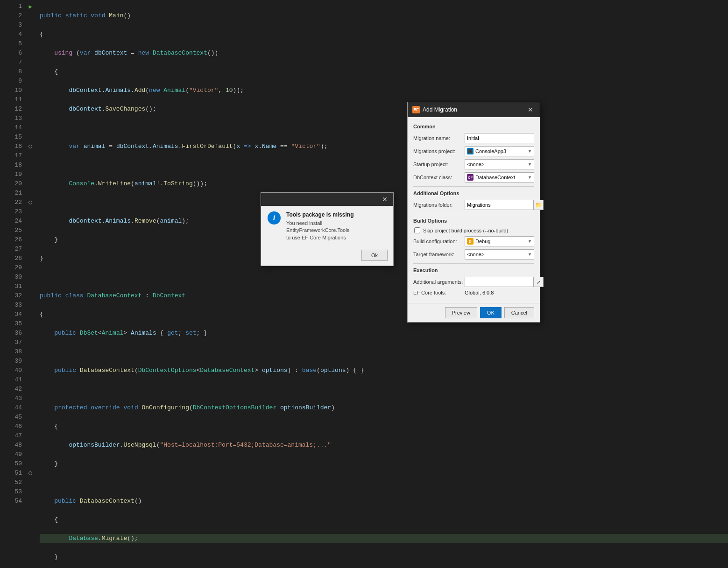 The image size is (728, 568). I want to click on dialog-ef-icon: EF, so click(416, 110).